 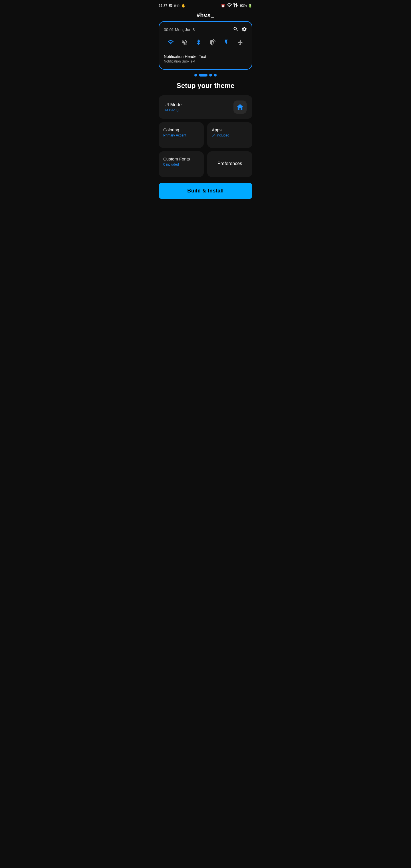 What do you see at coordinates (181, 164) in the screenshot?
I see `custom-fonts-subtitle: 0 included` at bounding box center [181, 164].